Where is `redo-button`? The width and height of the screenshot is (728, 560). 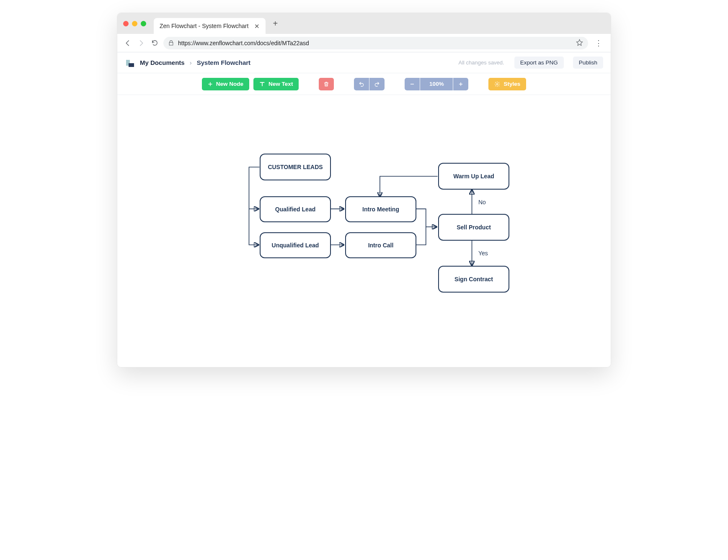 redo-button is located at coordinates (377, 84).